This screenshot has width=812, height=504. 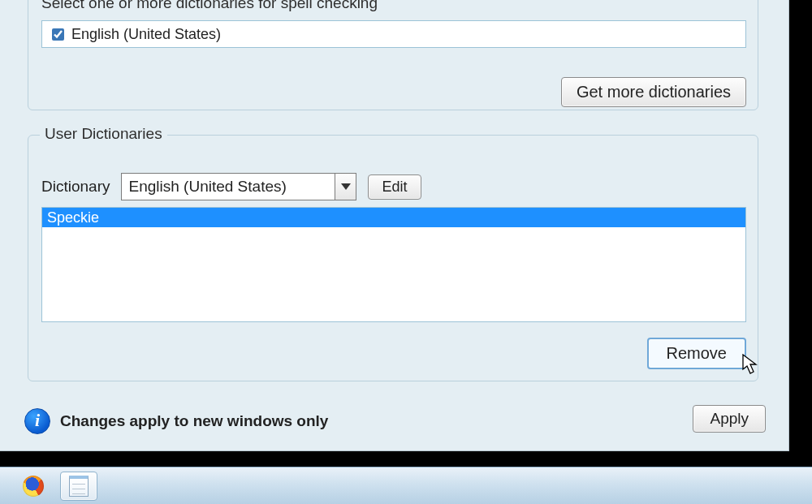 I want to click on apply-button: Apply, so click(x=729, y=419).